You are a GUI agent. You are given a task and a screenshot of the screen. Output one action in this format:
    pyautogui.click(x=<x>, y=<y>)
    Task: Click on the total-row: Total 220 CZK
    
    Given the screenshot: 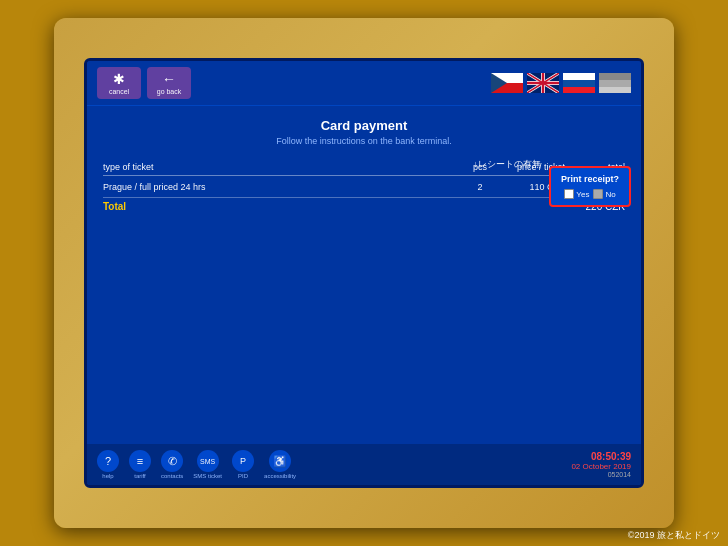 What is the action you would take?
    pyautogui.click(x=364, y=206)
    